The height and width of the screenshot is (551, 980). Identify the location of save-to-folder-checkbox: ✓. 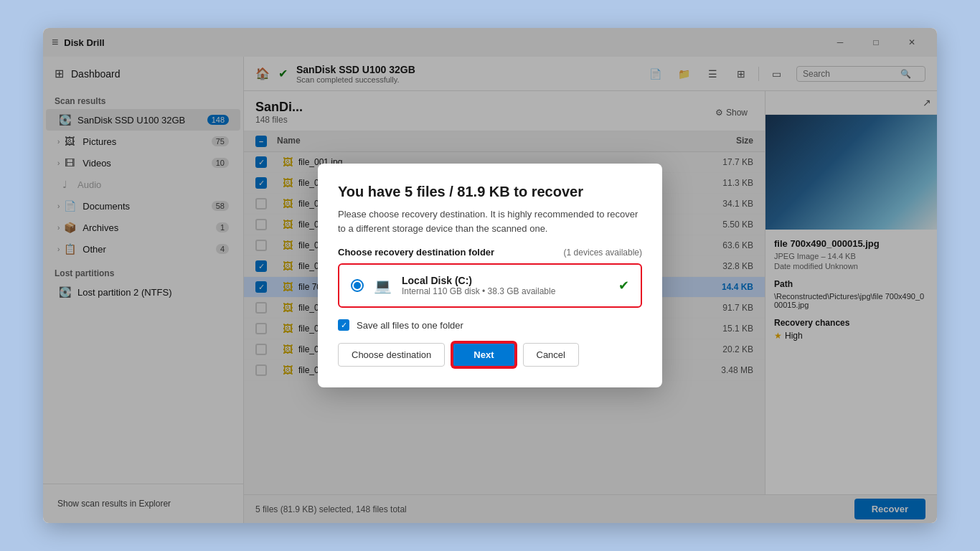
(344, 325).